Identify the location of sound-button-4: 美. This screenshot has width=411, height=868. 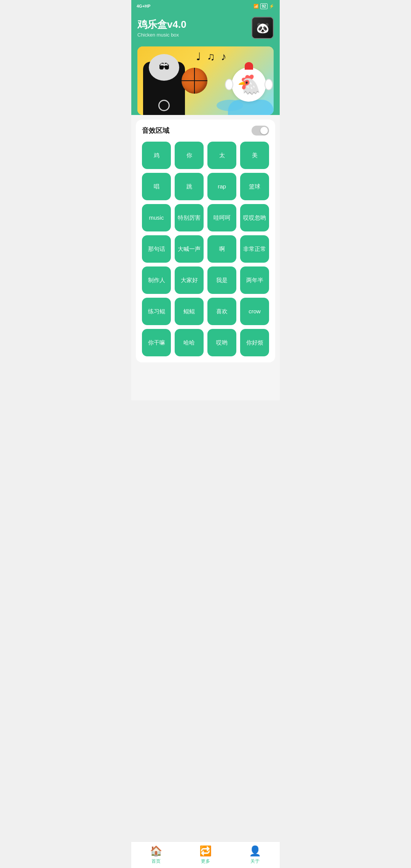
(255, 155).